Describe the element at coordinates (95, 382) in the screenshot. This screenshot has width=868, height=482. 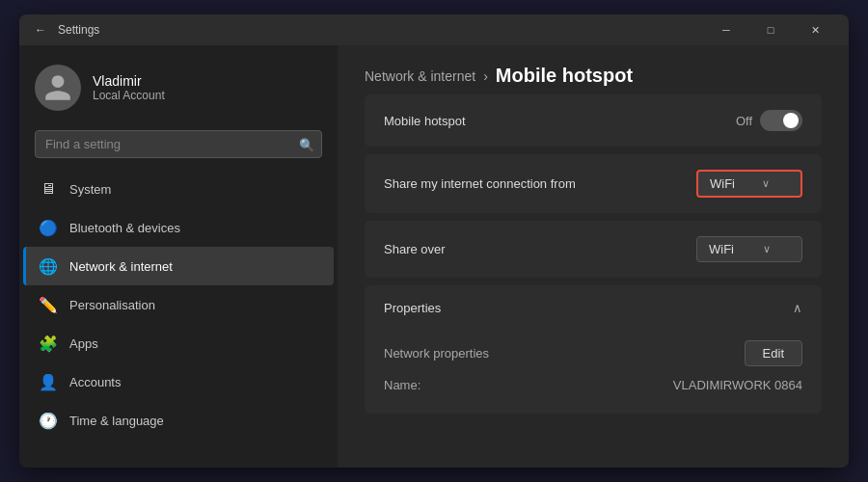
I see `sidebar-item-accounts-label: Accounts` at that location.